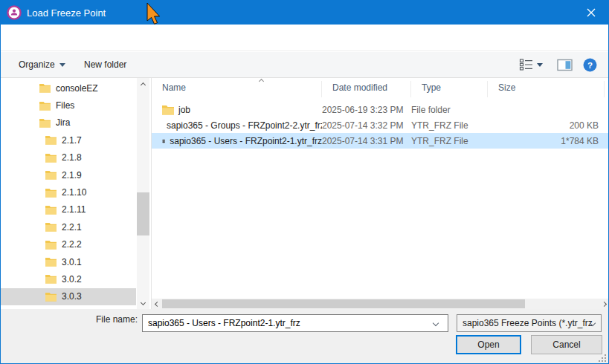 The width and height of the screenshot is (609, 364). What do you see at coordinates (143, 303) in the screenshot?
I see `scroll-down-button` at bounding box center [143, 303].